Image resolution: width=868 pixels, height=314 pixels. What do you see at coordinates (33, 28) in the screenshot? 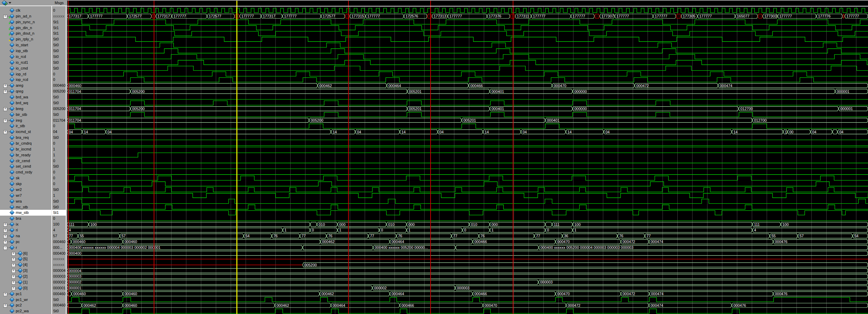
I see `signal-row-pin_din_n: pin_din_nSt1` at bounding box center [33, 28].